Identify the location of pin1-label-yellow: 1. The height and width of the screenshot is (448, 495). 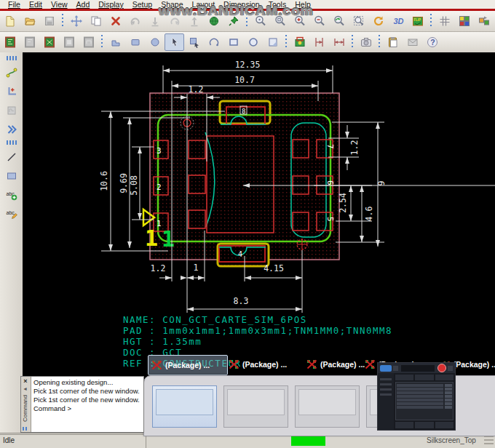
(151, 239).